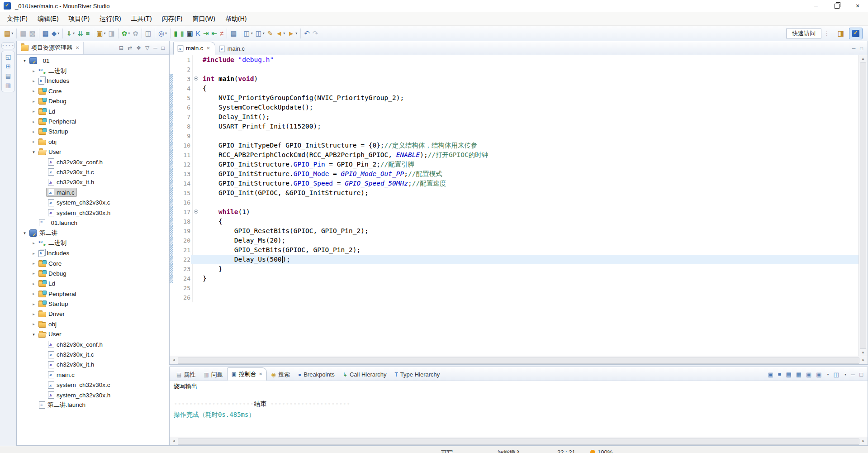 The width and height of the screenshot is (868, 453). I want to click on restore-views-icon: ◱, so click(8, 57).